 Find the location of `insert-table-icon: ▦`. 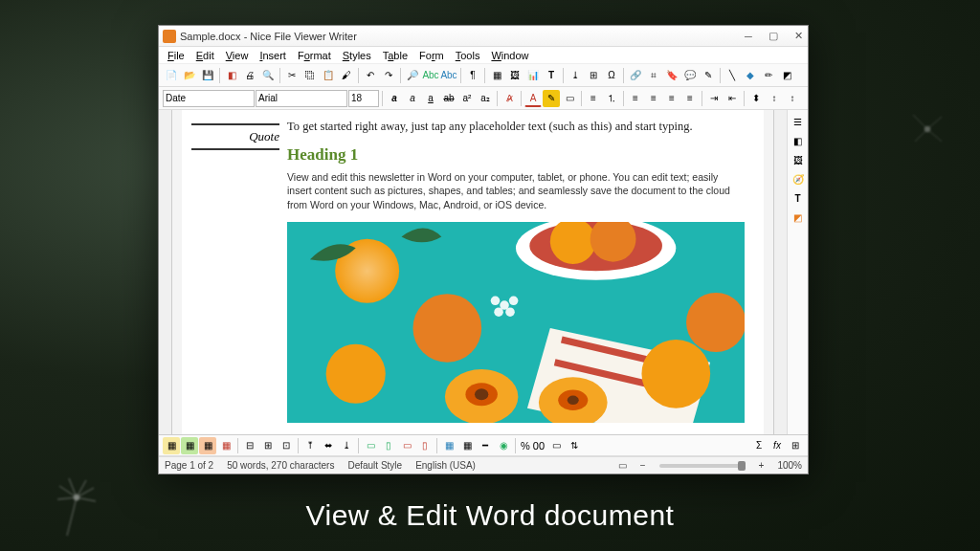

insert-table-icon: ▦ is located at coordinates (497, 76).